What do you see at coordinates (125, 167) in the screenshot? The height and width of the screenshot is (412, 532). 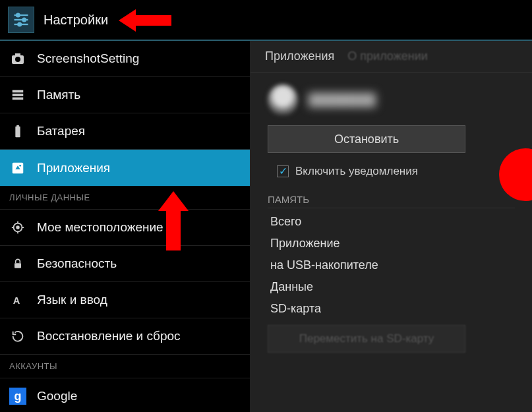 I see `sidebar-item-apps: Приложения` at bounding box center [125, 167].